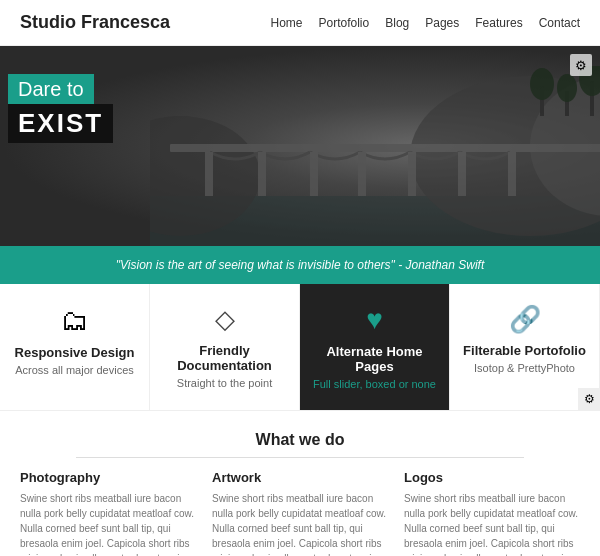 The image size is (600, 556). What do you see at coordinates (60, 124) in the screenshot?
I see `hero-exist-text: EXIST` at bounding box center [60, 124].